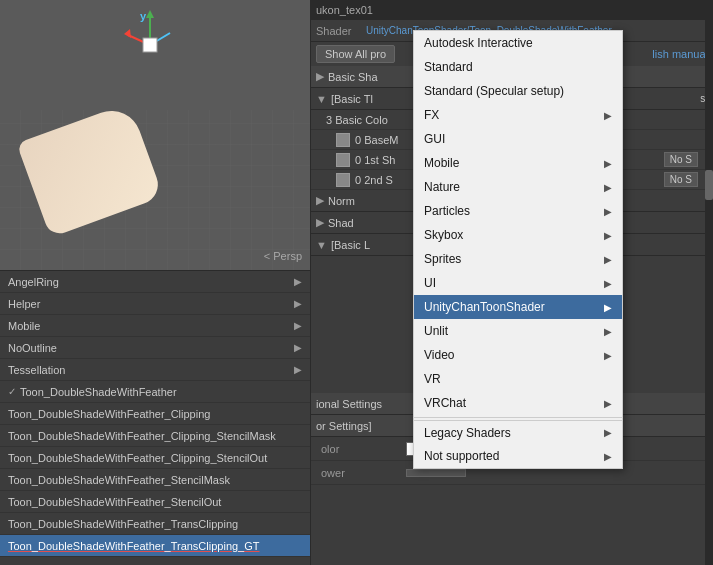  What do you see at coordinates (444, 235) in the screenshot?
I see `menu-item-label: Skybox` at bounding box center [444, 235].